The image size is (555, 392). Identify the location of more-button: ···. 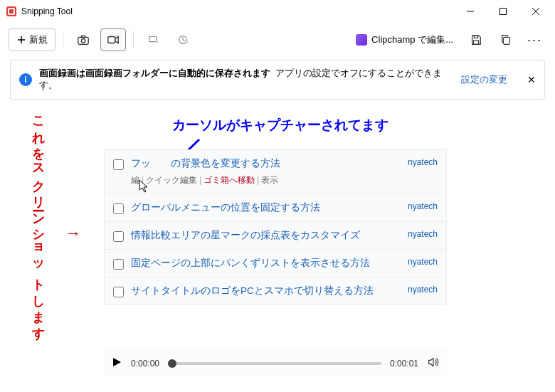
(535, 40).